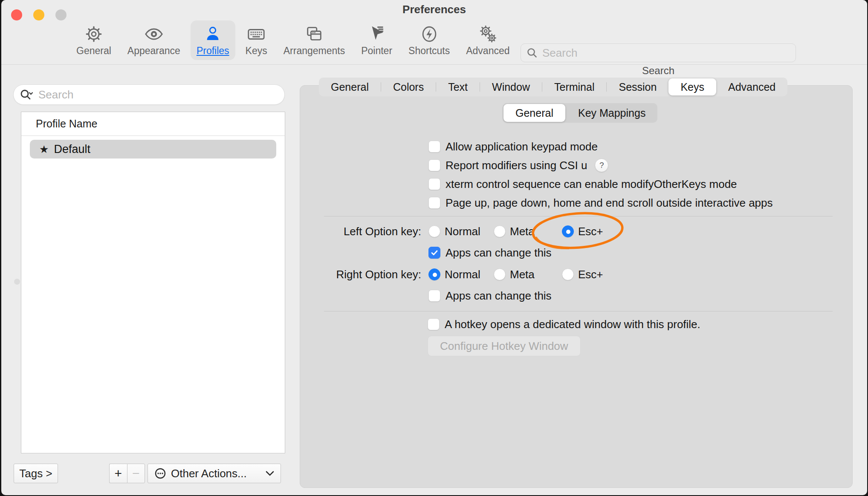 Image resolution: width=868 pixels, height=496 pixels. What do you see at coordinates (434, 296) in the screenshot?
I see `right-apps-can-change-checkbox` at bounding box center [434, 296].